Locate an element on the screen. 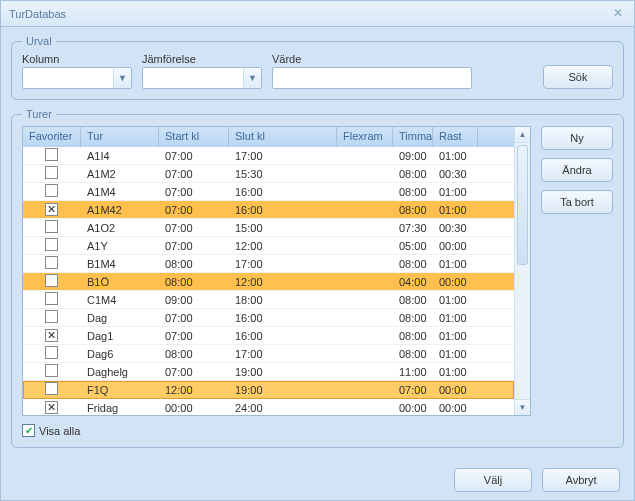 This screenshot has height=501, width=635. col-tur: Tur is located at coordinates (120, 137).